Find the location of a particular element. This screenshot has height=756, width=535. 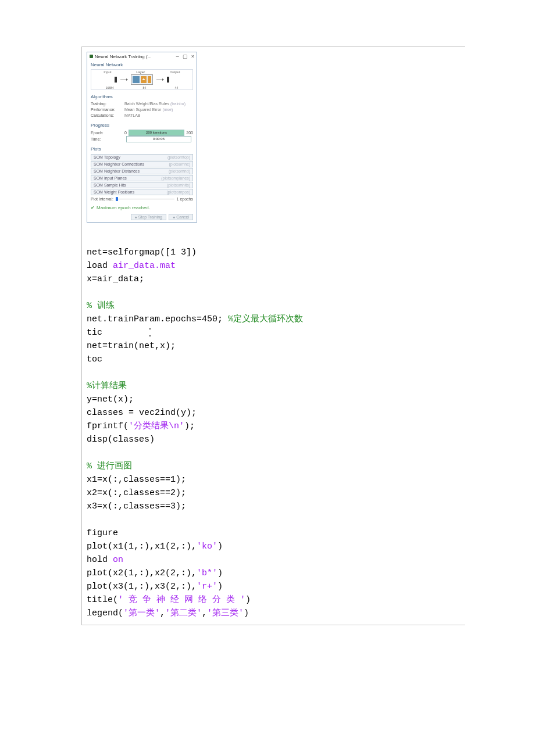

alg-training-hint: (trainbu) is located at coordinates (178, 104).